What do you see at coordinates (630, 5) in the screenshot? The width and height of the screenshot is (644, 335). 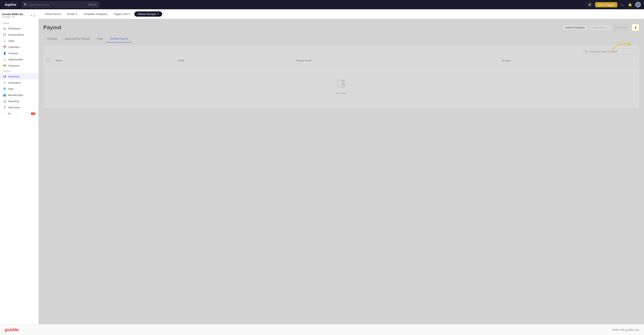 I see `bell-icon: 🔔` at bounding box center [630, 5].